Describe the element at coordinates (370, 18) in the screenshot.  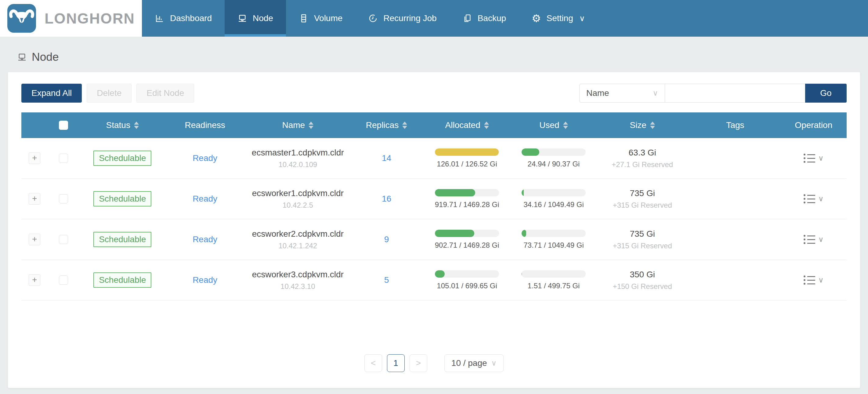
I see `main-nav: Dashboard Node Volume Recurring Job Back…` at that location.